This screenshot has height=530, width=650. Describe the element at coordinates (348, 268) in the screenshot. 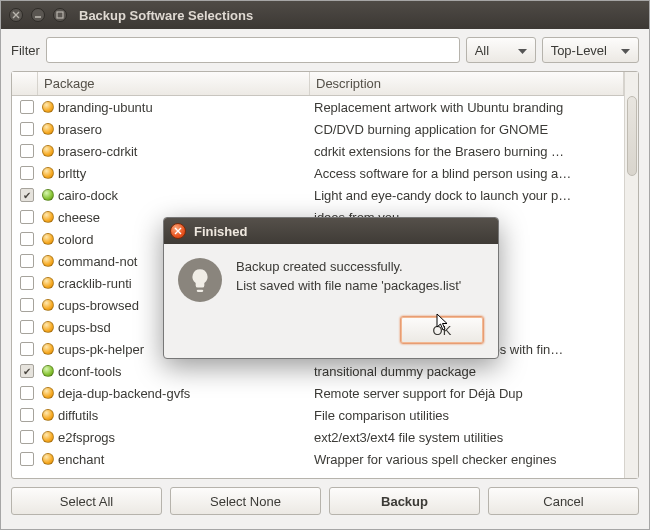

I see `dialog-message-line1: Backup created successfully.` at that location.